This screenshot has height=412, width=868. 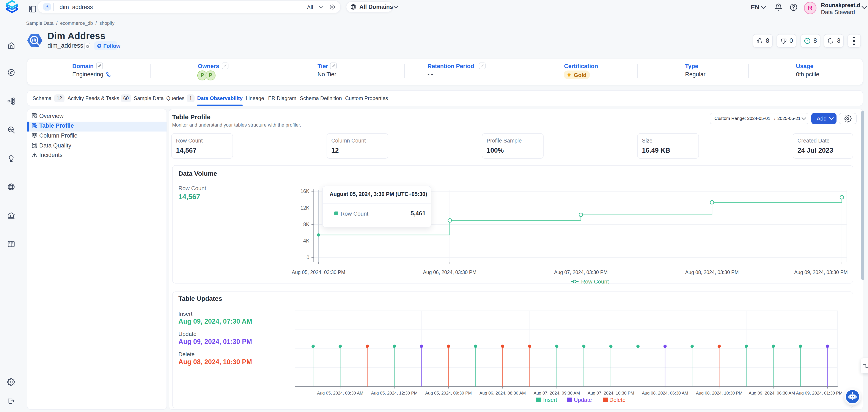 What do you see at coordinates (319, 272) in the screenshot?
I see `svg-text: Aug 05, 2024, 03:30 PM` at bounding box center [319, 272].